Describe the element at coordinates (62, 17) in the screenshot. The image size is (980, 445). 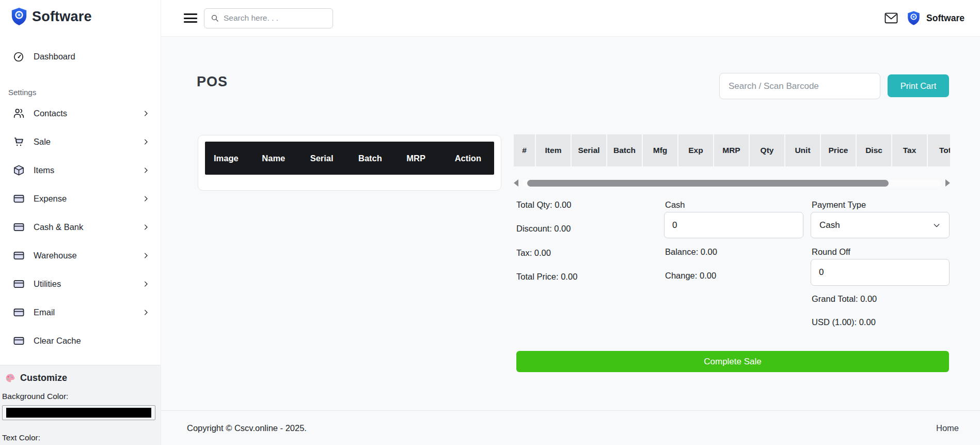
I see `logo-text: Software` at that location.